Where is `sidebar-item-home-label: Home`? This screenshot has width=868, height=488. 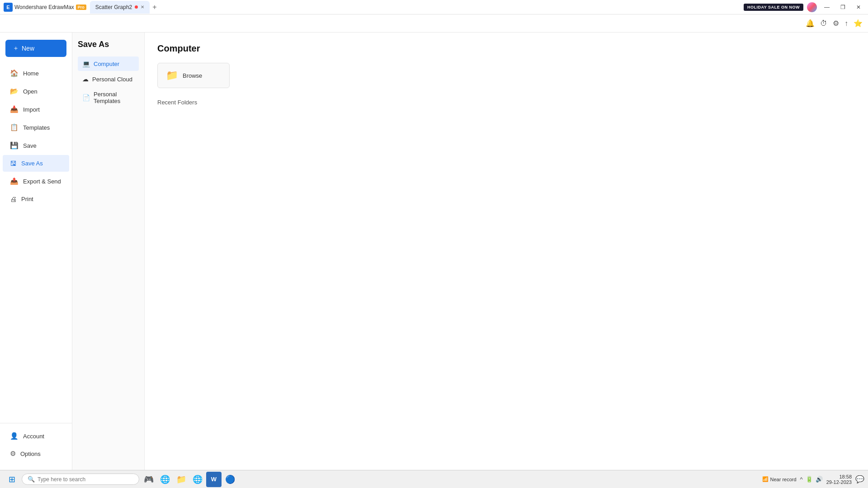
sidebar-item-home-label: Home is located at coordinates (31, 73).